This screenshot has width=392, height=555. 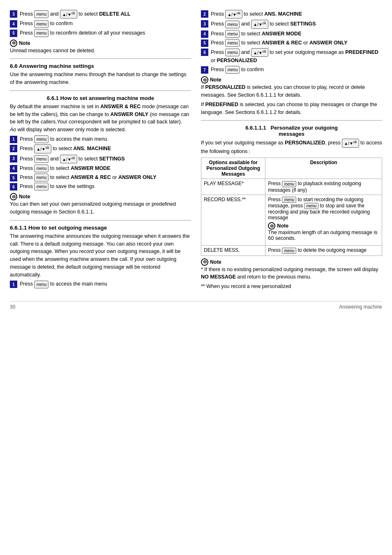 I want to click on personalized-66111: PERSONALIZED, so click(x=305, y=143).